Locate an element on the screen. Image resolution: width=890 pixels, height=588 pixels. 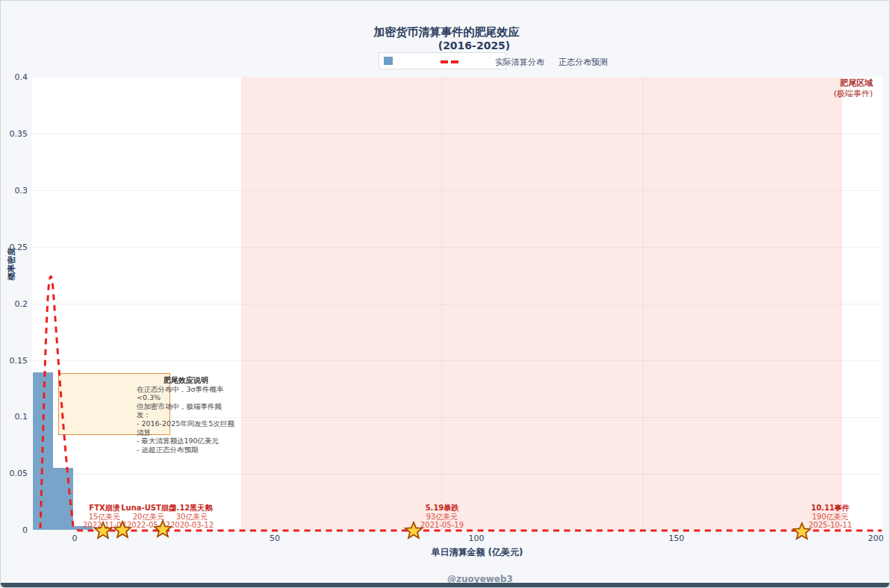
fat-tail-region-label: 肥尾区域 (极端事件) is located at coordinates (840, 89).